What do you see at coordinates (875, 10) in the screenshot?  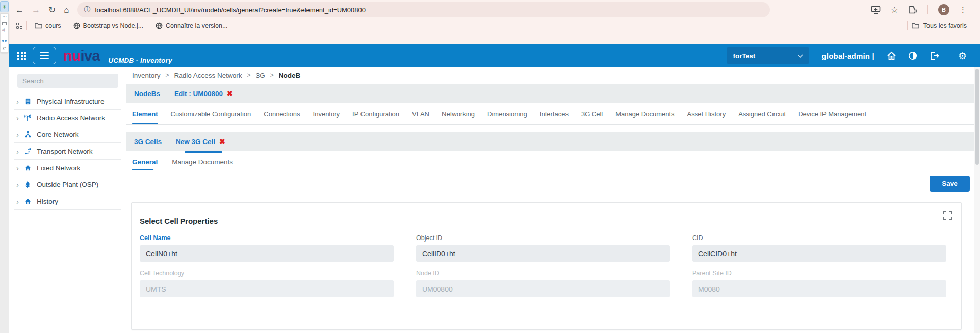 I see `install-icon` at bounding box center [875, 10].